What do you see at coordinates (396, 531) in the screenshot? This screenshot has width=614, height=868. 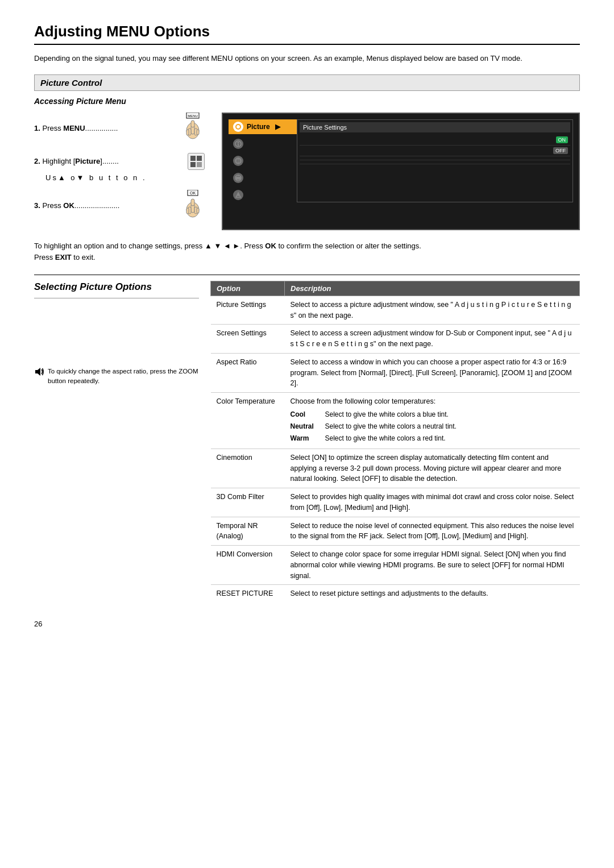 I see `table-row: Temporal NR(Analog) Select to reduce the…` at bounding box center [396, 531].